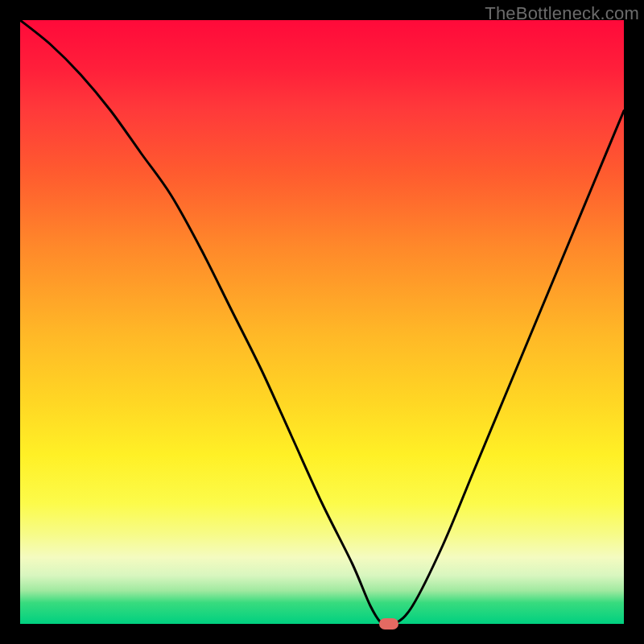 The height and width of the screenshot is (644, 644). What do you see at coordinates (562, 14) in the screenshot?
I see `watermark-label: TheBottleneck.com` at bounding box center [562, 14].